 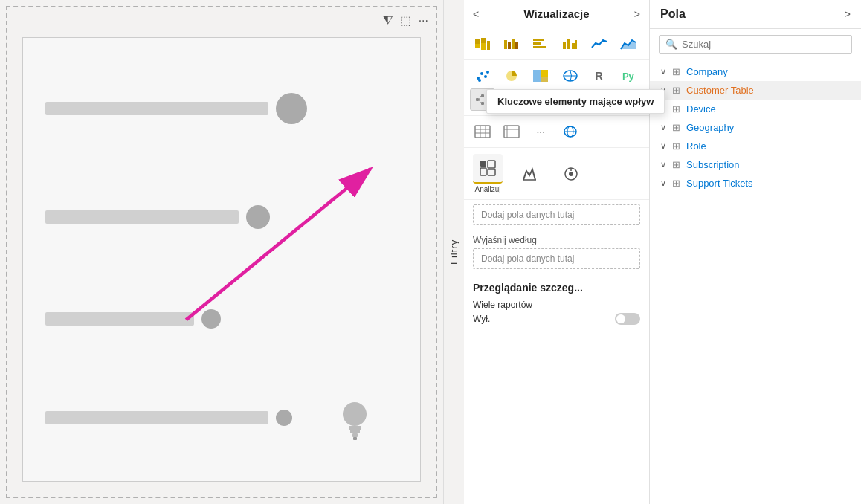 I want to click on viz-area-btn, so click(x=628, y=44).